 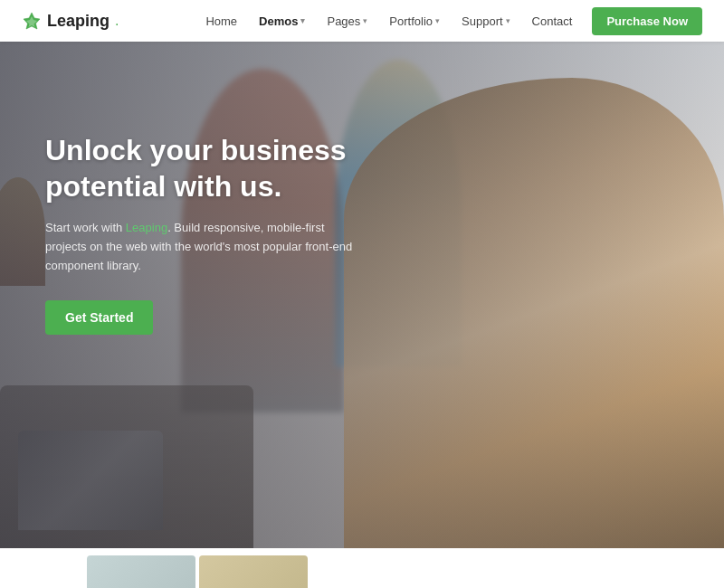 What do you see at coordinates (486, 22) in the screenshot?
I see `nav-support: Support ▾` at bounding box center [486, 22].